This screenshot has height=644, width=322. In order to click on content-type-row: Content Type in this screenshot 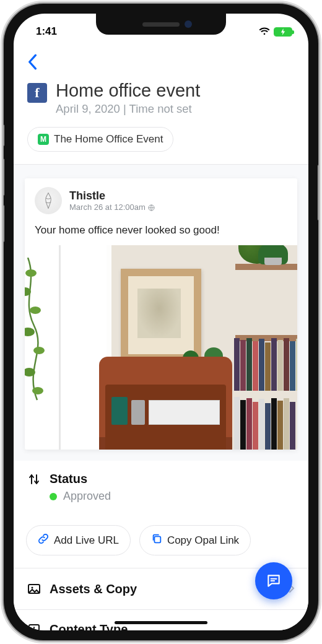, I will do `click(161, 620)`.